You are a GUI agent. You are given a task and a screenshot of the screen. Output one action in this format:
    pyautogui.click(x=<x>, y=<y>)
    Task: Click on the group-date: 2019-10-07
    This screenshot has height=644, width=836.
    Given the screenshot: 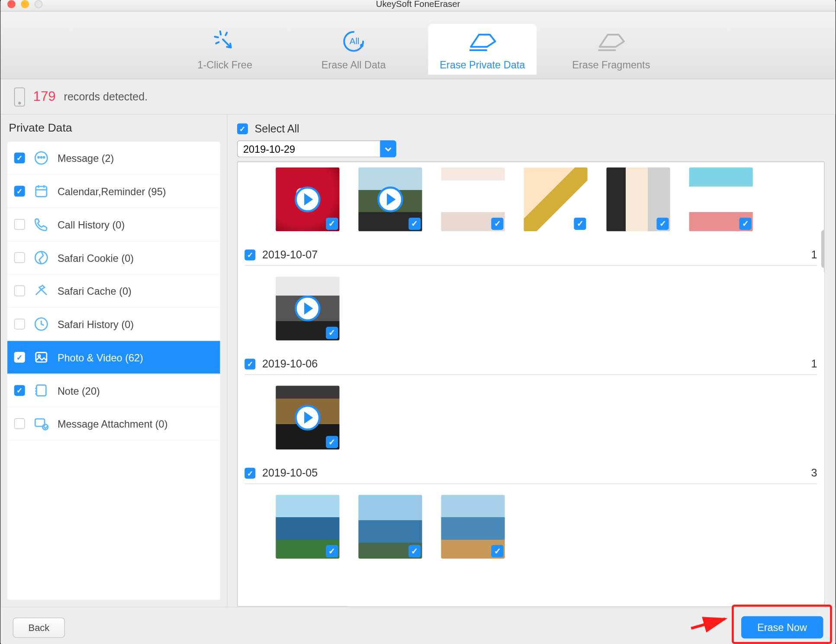 What is the action you would take?
    pyautogui.click(x=533, y=255)
    